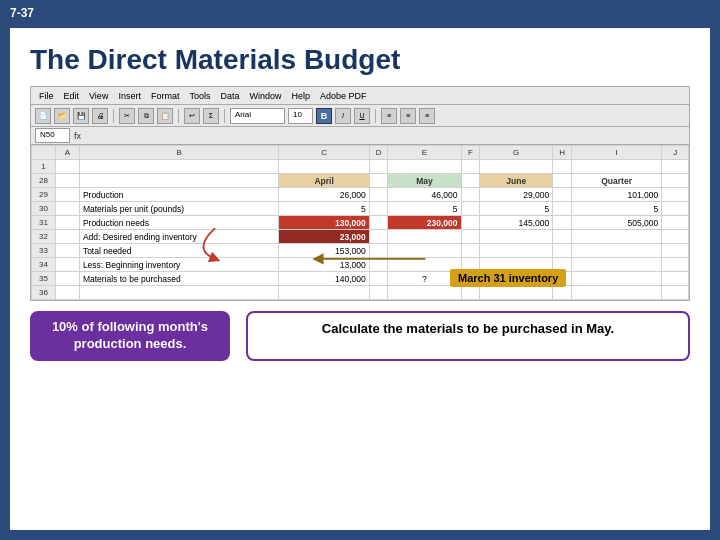  I want to click on menu-adobe: Adobe PDF, so click(344, 96).